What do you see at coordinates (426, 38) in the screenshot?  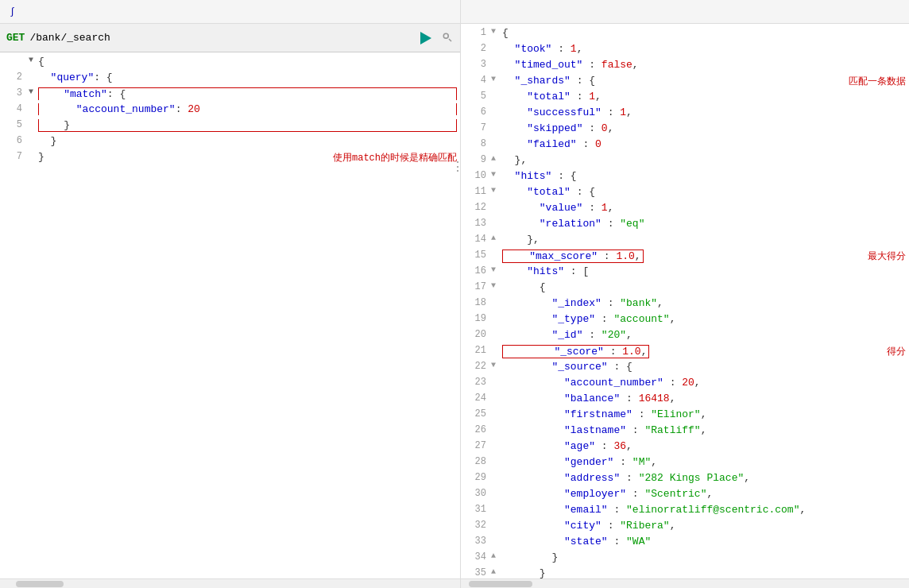 I see `play-icon` at bounding box center [426, 38].